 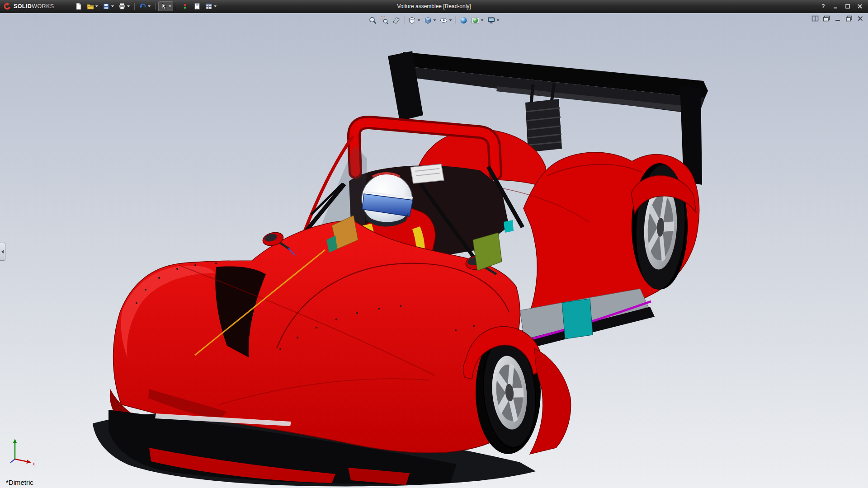 I want to click on document-window-controls, so click(x=838, y=19).